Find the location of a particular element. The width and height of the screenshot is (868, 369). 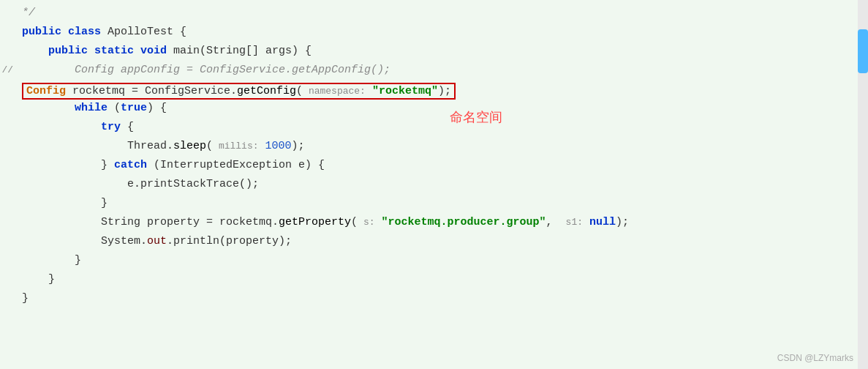

code-line-main: public static void main(String[] args) { is located at coordinates (434, 53).